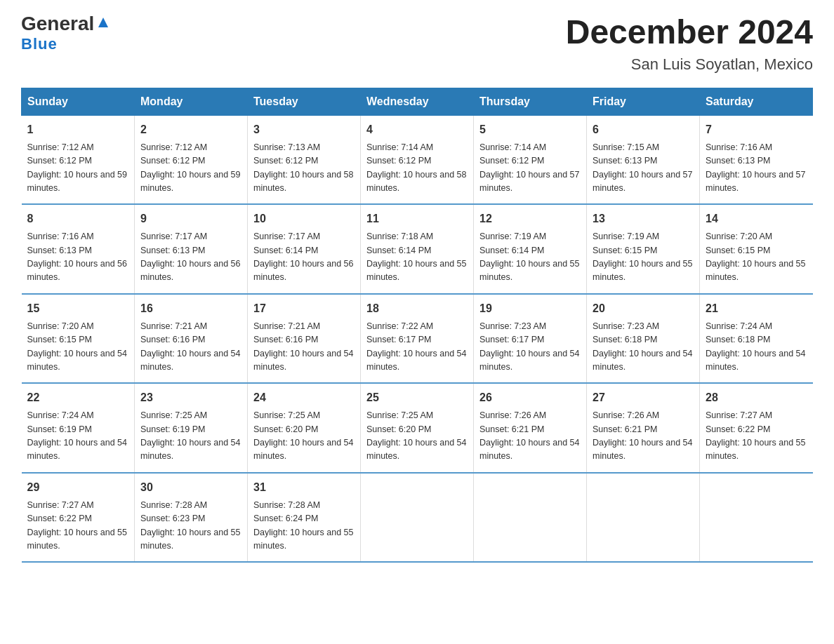 This screenshot has width=834, height=644. I want to click on day-info: Sunrise: 7:25 AMSunset: 6:19 PMDaylight:…, so click(191, 436).